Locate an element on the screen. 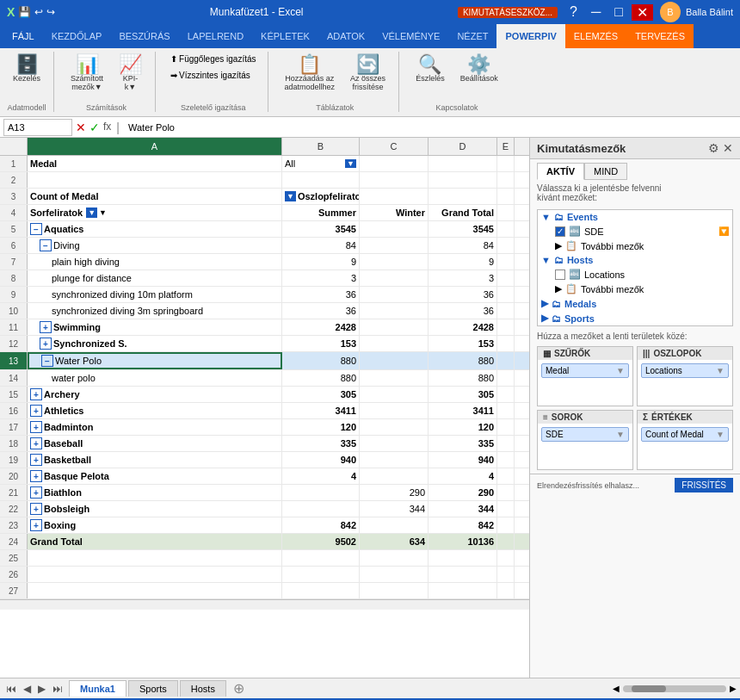  col-header-c: C is located at coordinates (394, 146).